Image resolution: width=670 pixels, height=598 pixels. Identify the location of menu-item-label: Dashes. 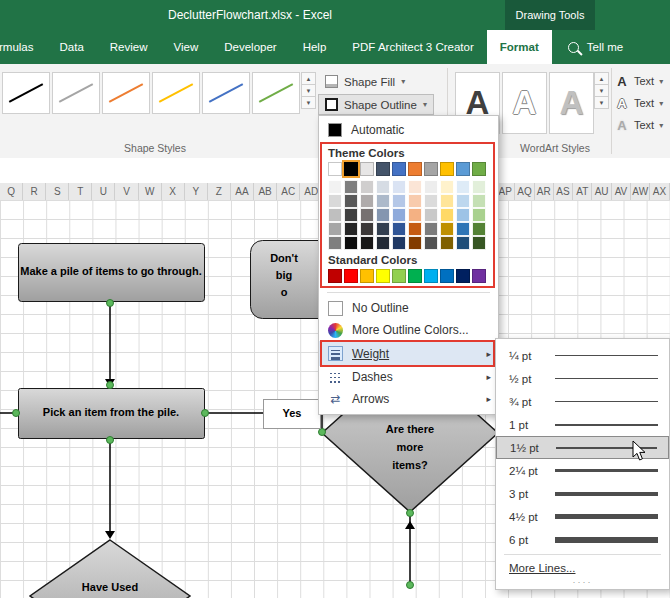
(372, 377).